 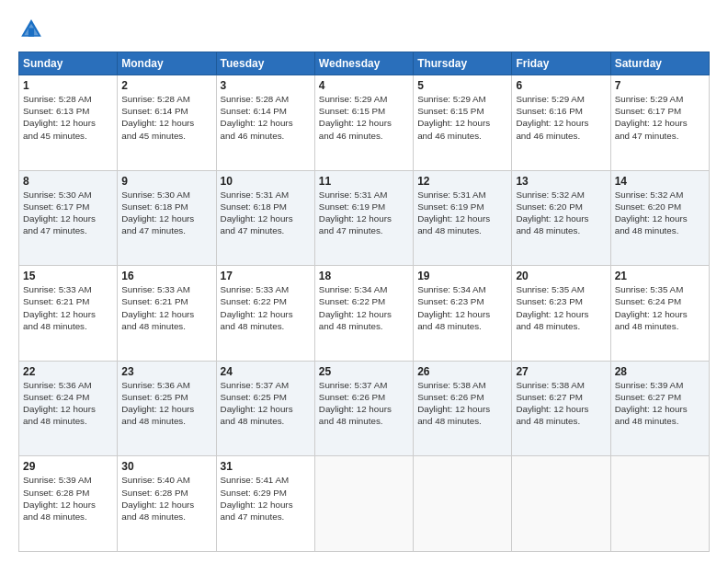 What do you see at coordinates (167, 64) in the screenshot?
I see `weekday-header-monday: Monday` at bounding box center [167, 64].